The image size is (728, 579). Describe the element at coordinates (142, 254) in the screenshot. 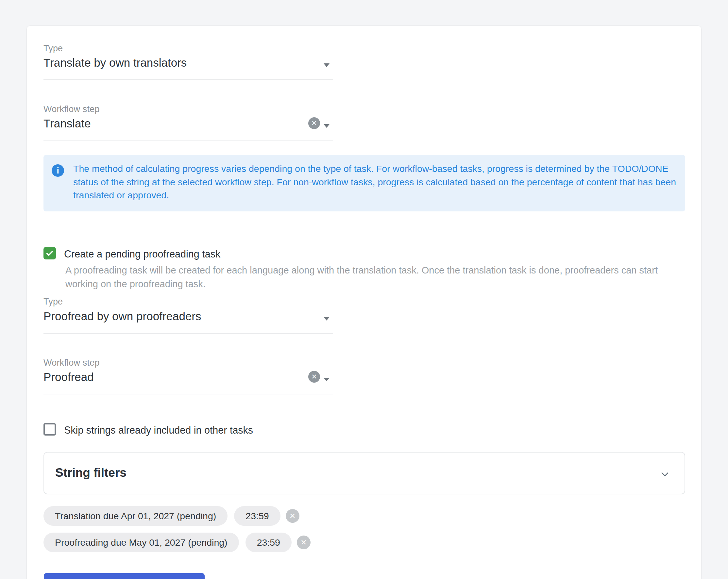

I see `create-proofreading-label: Create a pending proofreading task` at that location.